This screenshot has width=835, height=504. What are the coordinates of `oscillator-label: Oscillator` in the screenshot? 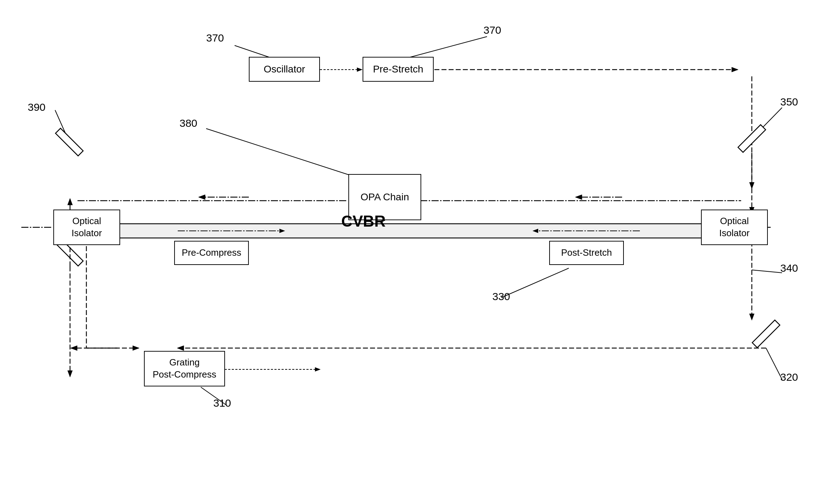 It's located at (284, 69).